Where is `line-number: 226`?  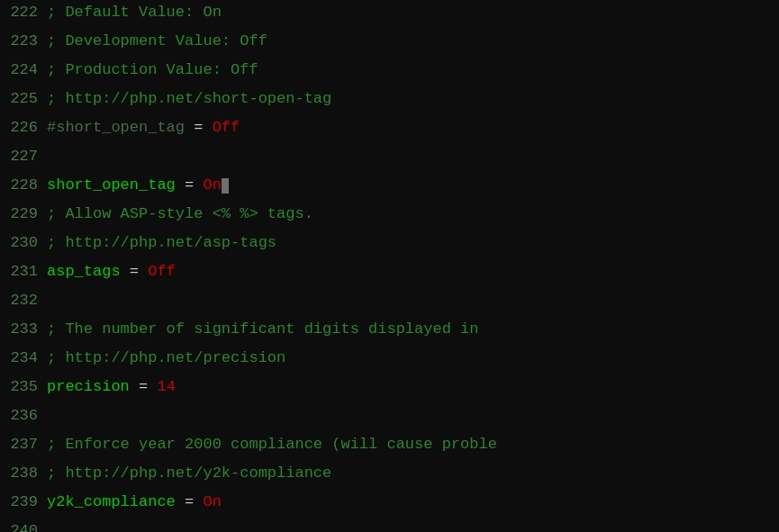 line-number: 226 is located at coordinates (23, 128).